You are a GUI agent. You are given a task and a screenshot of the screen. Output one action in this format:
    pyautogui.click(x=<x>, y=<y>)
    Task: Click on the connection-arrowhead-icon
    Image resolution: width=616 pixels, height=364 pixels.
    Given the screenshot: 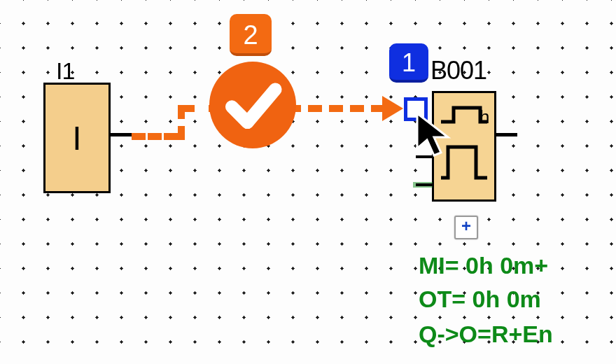 What is the action you would take?
    pyautogui.click(x=393, y=108)
    